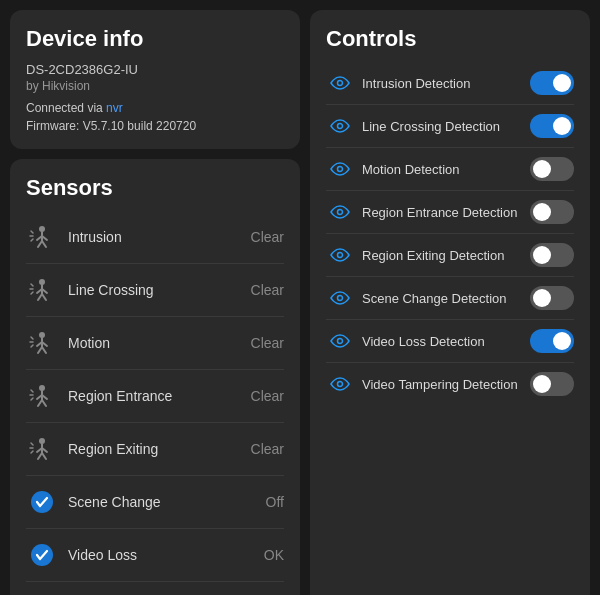  I want to click on sensor-status: Off, so click(275, 502).